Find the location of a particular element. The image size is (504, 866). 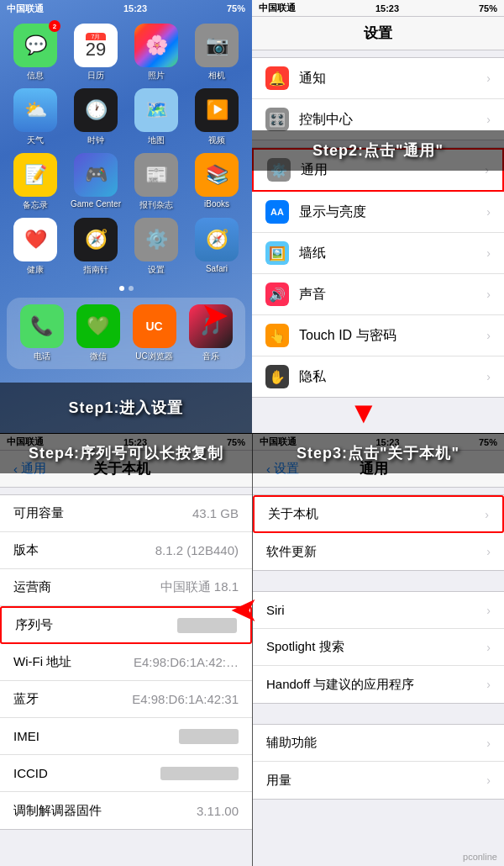

dock-phone: 📞 电话 is located at coordinates (42, 333).